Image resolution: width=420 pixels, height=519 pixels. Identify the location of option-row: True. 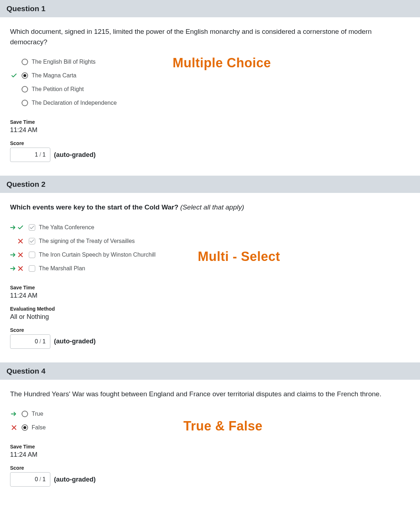
(210, 414).